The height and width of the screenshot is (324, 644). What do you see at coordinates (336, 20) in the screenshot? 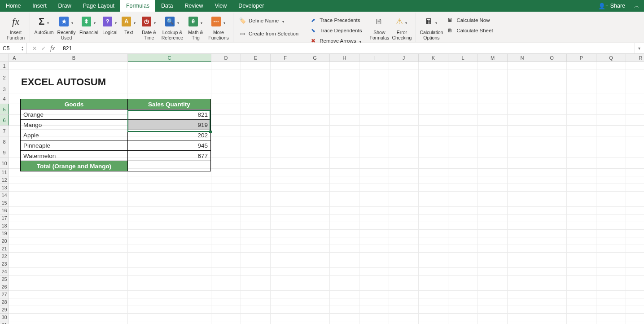
I see `trace-precedents-button: ⬈ Trace Precedents` at bounding box center [336, 20].